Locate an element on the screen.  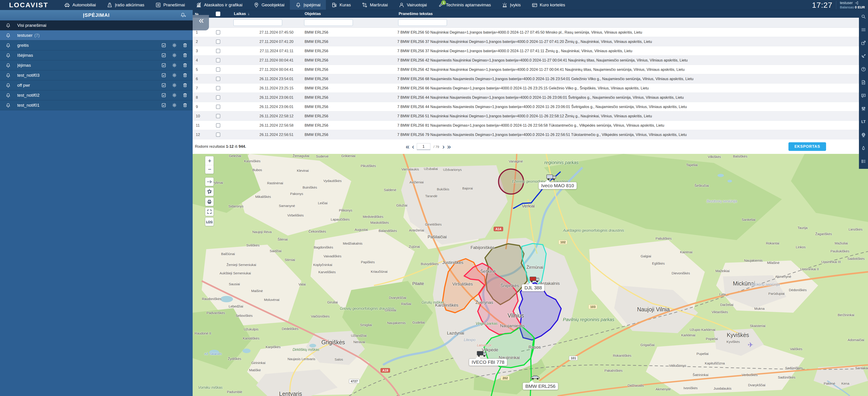
sidebar-alert-item: greitis is located at coordinates (96, 45).